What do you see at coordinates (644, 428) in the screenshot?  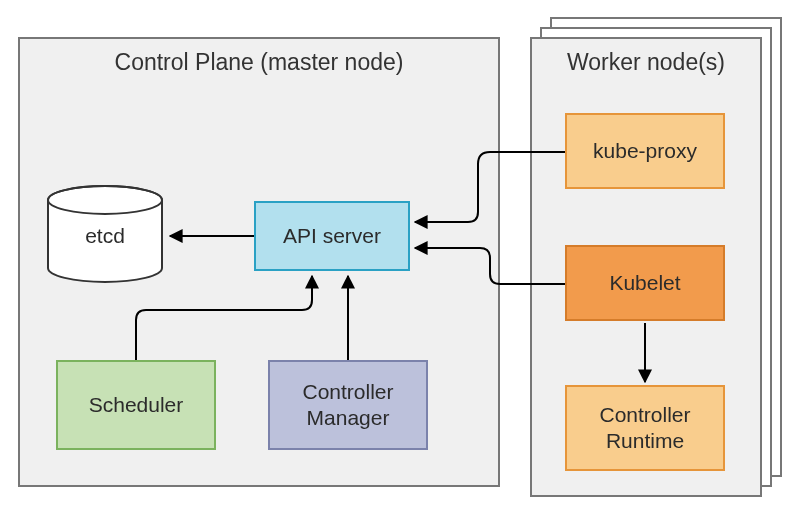 I see `controller-runtime-label: Controller Runtime` at bounding box center [644, 428].